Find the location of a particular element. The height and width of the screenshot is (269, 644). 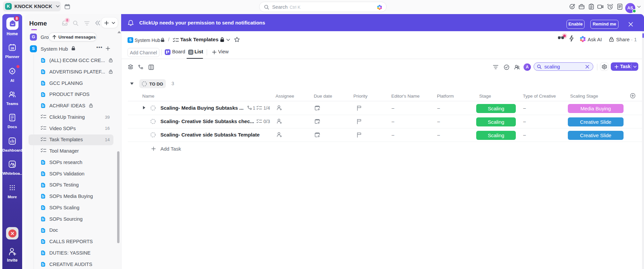

svg-text: 28 is located at coordinates (12, 48).